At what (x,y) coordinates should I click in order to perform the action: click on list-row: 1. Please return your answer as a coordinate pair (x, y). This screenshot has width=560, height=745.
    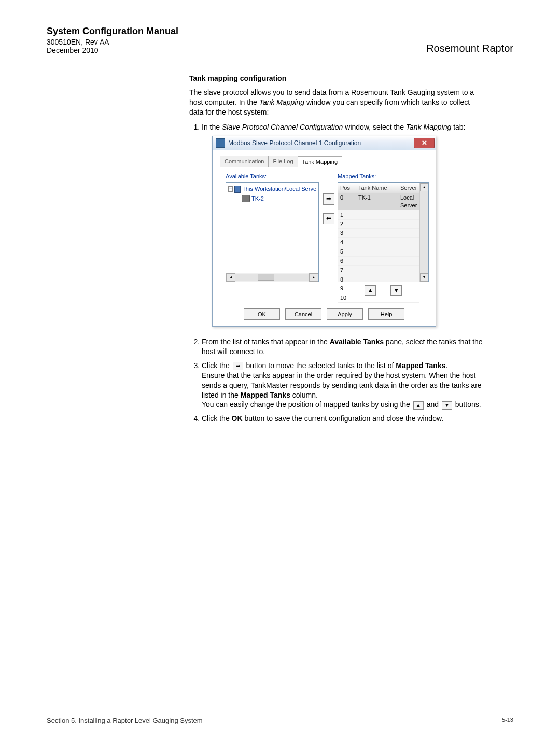
    Looking at the image, I should click on (379, 215).